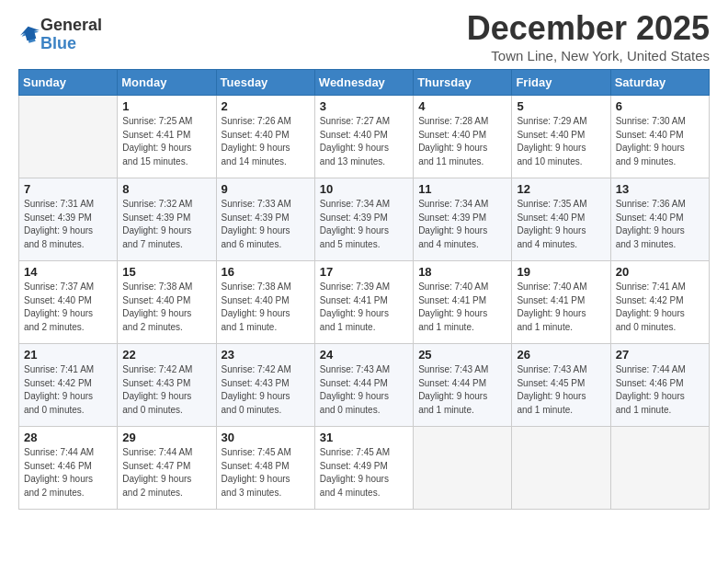 The height and width of the screenshot is (563, 728). I want to click on day-info: Sunrise: 7:40 AMSunset: 4:41 PMDaylight:…, so click(561, 307).